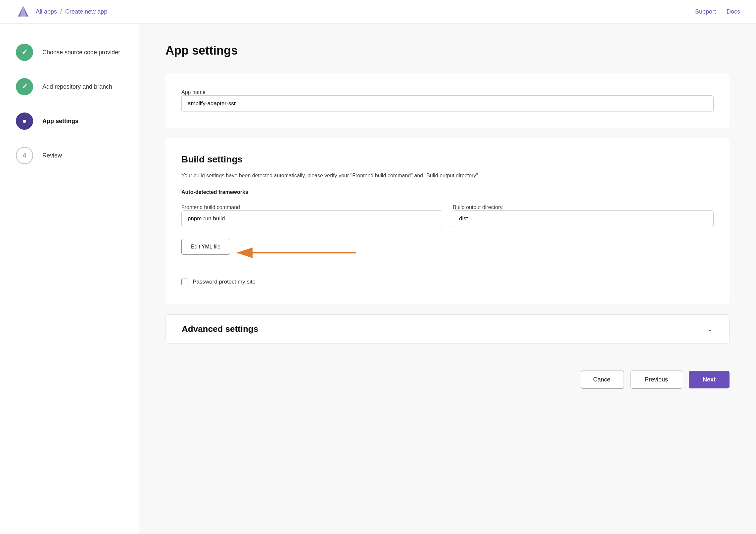 The width and height of the screenshot is (756, 534). I want to click on step-number-4: 4, so click(24, 156).